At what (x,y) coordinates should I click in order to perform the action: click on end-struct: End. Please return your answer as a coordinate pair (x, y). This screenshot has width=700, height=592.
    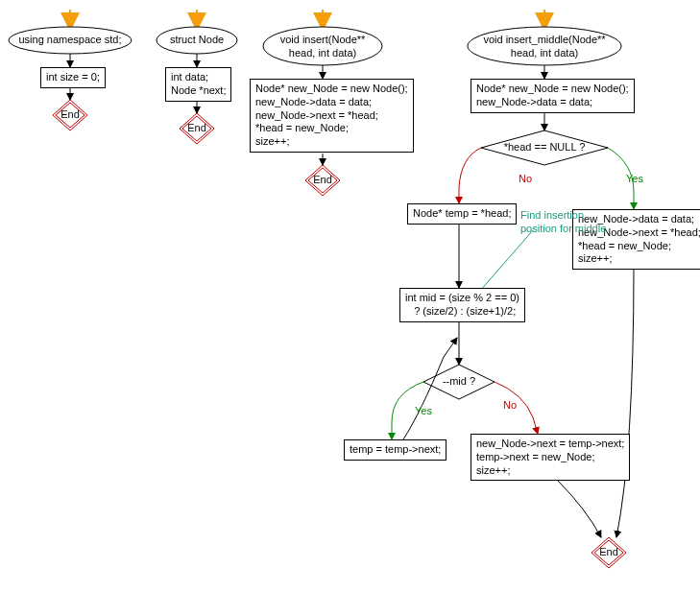
    Looking at the image, I should click on (197, 128).